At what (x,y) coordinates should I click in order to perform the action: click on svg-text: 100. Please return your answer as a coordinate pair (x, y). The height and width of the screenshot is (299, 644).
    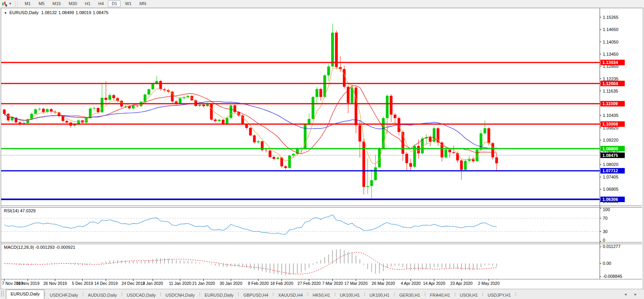
    Looking at the image, I should click on (606, 210).